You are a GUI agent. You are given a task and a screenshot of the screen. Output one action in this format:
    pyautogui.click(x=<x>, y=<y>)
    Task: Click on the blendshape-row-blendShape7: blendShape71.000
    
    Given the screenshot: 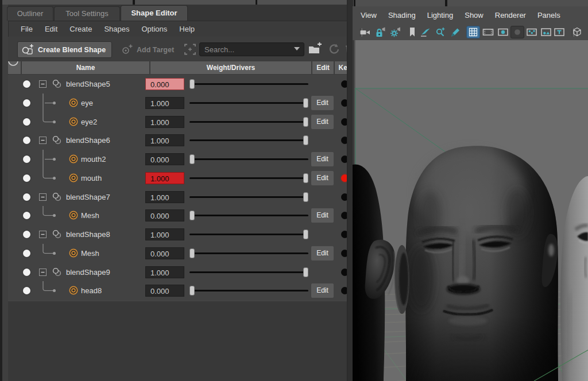 What is the action you would take?
    pyautogui.click(x=177, y=197)
    